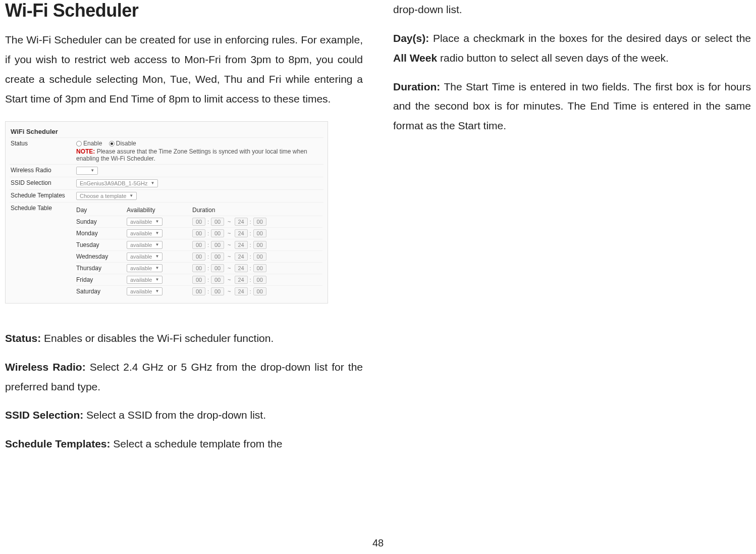 This screenshot has height=554, width=756. I want to click on def-wireless-radio: Wireless Radio: Select 2.4 GHz or 5 GHz …, so click(184, 377).